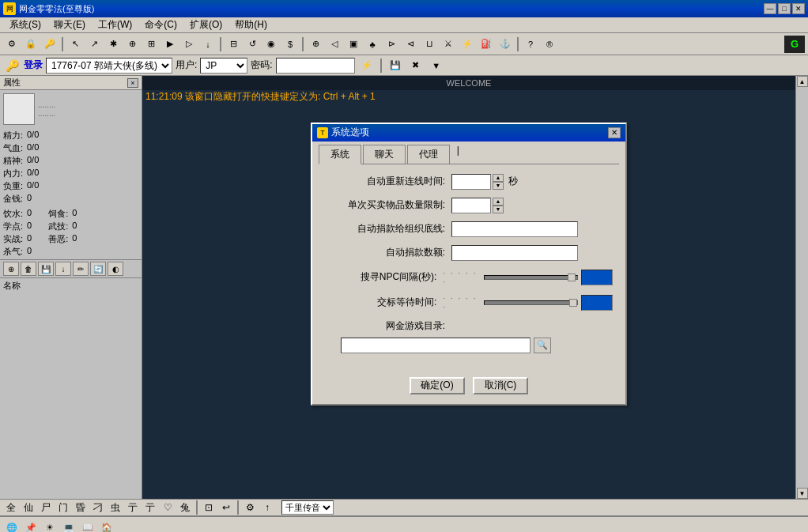 This screenshot has width=808, height=532. Describe the element at coordinates (63, 507) in the screenshot. I see `bottom-btn-men: 门` at that location.